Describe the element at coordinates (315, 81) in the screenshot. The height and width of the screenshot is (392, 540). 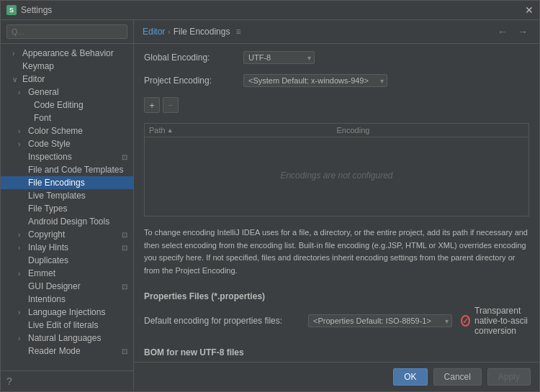
I see `project-encoding-select-wrapper: <System Default: x-windows-949> UTF-8 IS…` at that location.